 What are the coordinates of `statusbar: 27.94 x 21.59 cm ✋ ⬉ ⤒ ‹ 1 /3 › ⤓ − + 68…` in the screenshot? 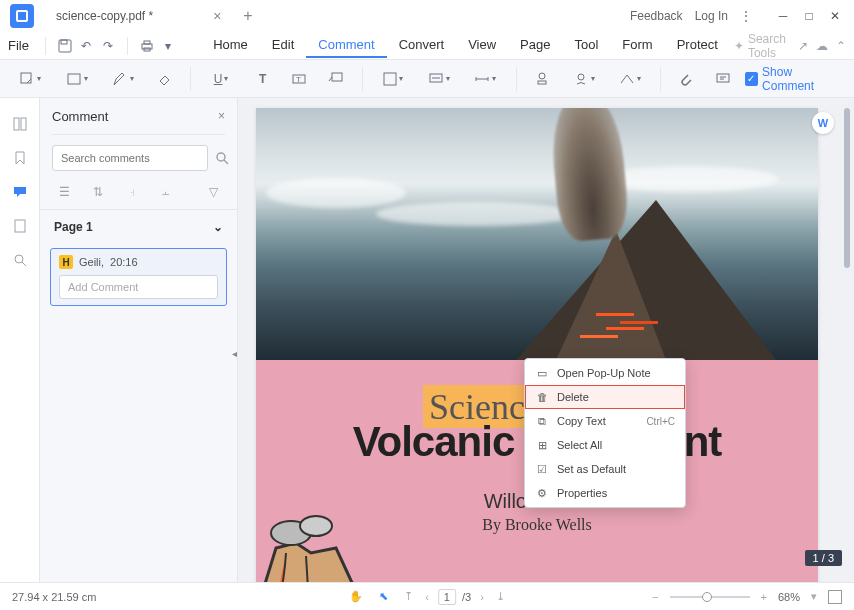 It's located at (427, 596).